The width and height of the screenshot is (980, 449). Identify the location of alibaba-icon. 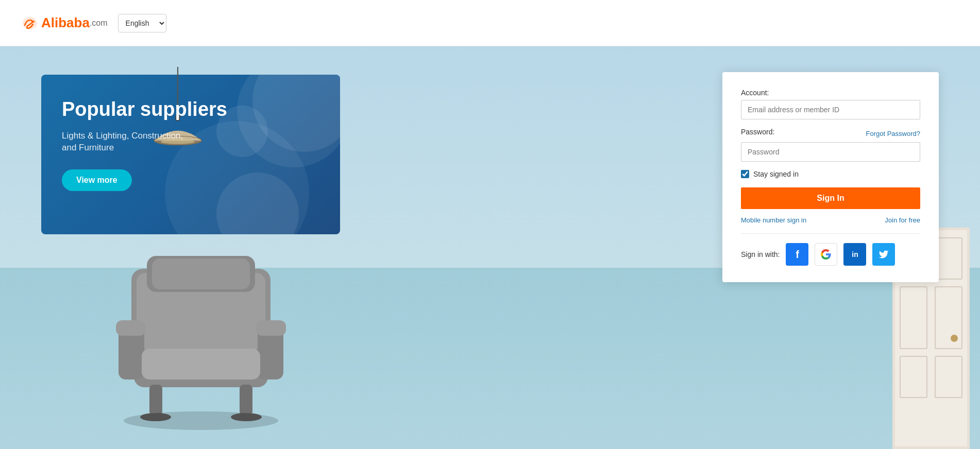
(30, 23).